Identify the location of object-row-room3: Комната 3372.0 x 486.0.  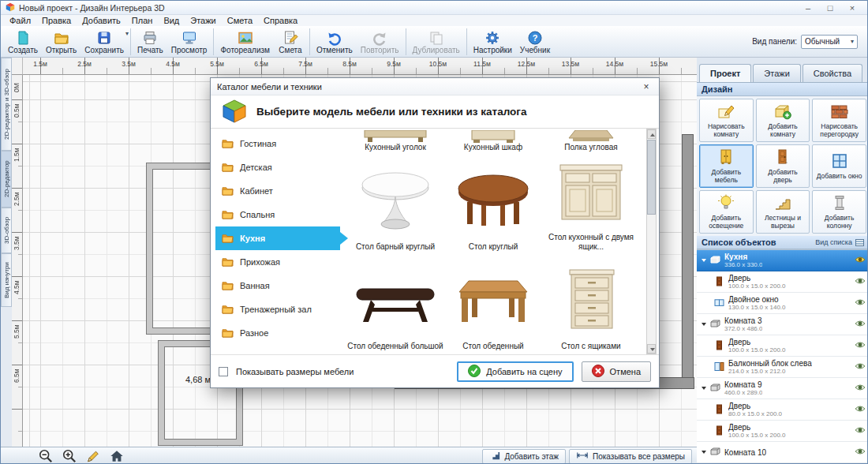
(783, 325).